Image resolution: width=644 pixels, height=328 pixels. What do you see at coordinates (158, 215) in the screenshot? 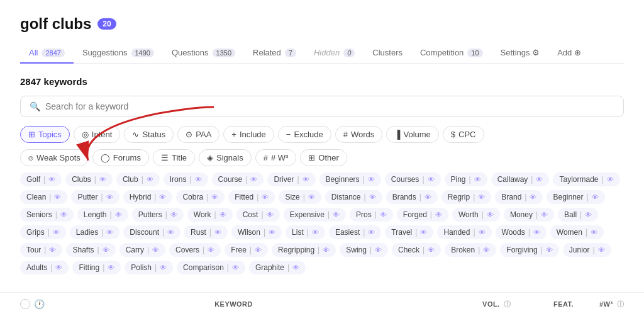
I see `tag-item: Putters|👁` at bounding box center [158, 215].